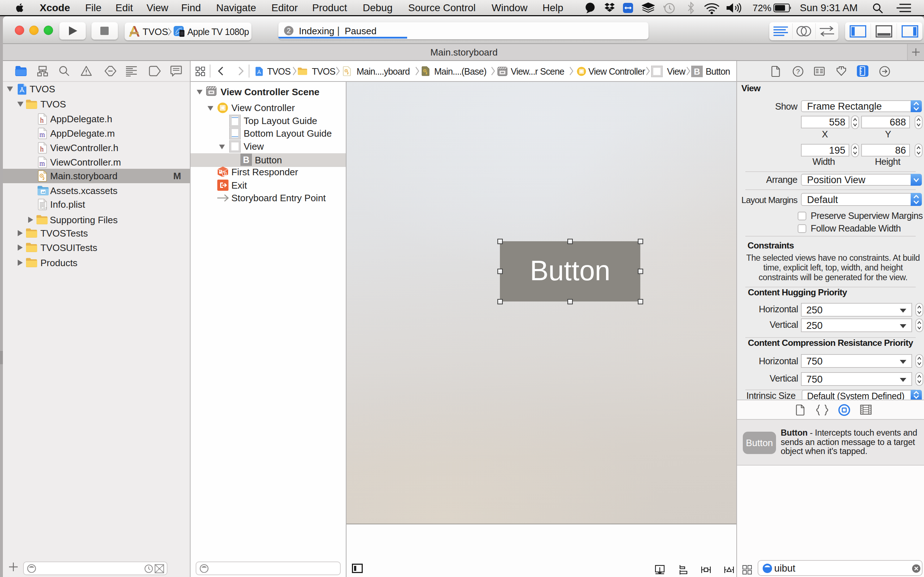 The image size is (924, 577). What do you see at coordinates (44, 208) in the screenshot?
I see `svg-text: PLIST` at bounding box center [44, 208].